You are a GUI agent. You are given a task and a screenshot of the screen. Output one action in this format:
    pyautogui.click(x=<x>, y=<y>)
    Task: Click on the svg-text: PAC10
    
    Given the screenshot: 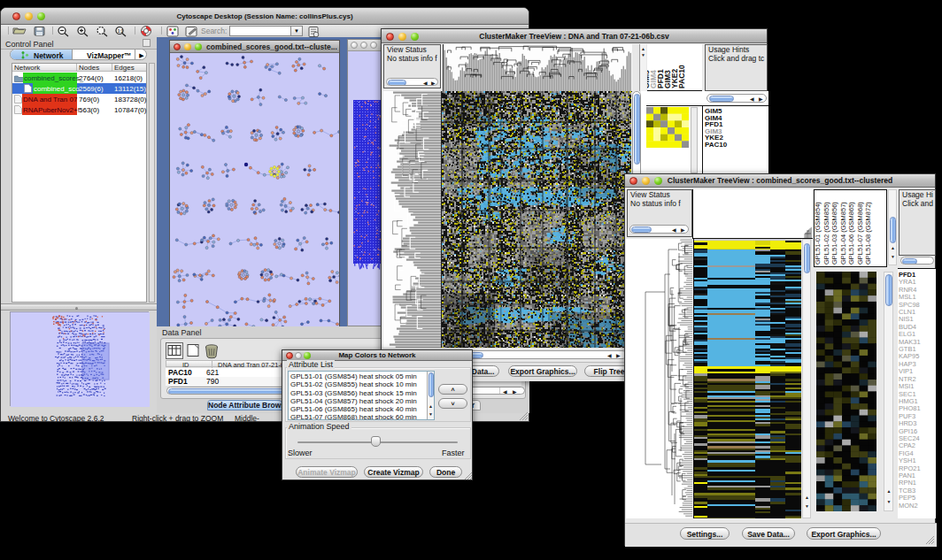 What is the action you would take?
    pyautogui.click(x=682, y=76)
    